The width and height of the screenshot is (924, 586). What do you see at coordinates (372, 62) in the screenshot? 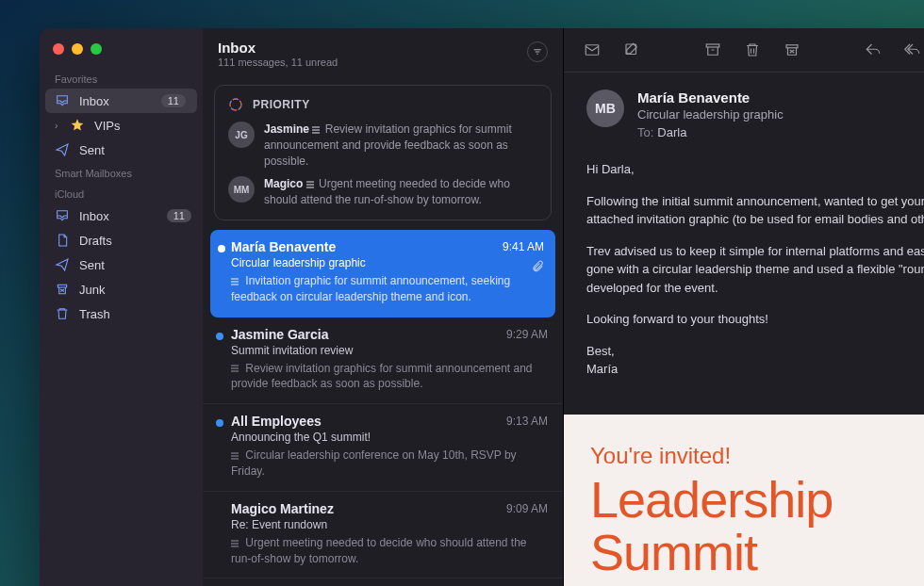
I see `mailbox-subtitle: 111 messages, 11 unread` at bounding box center [372, 62].